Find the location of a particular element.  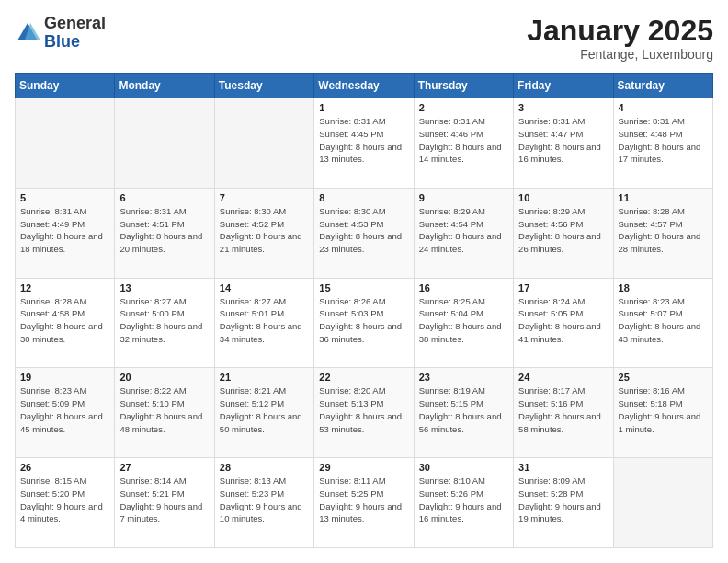

calendar-cell: 11Sunrise: 8:28 AM Sunset: 4:57 PM Dayli… is located at coordinates (663, 233).